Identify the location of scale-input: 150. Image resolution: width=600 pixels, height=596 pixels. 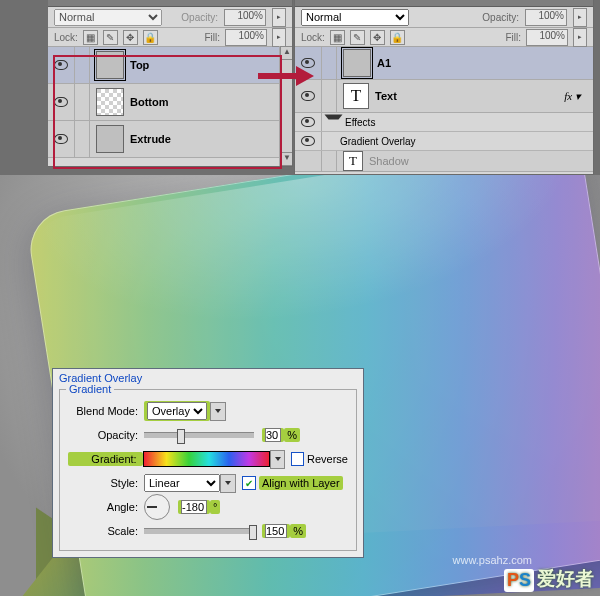
(276, 531).